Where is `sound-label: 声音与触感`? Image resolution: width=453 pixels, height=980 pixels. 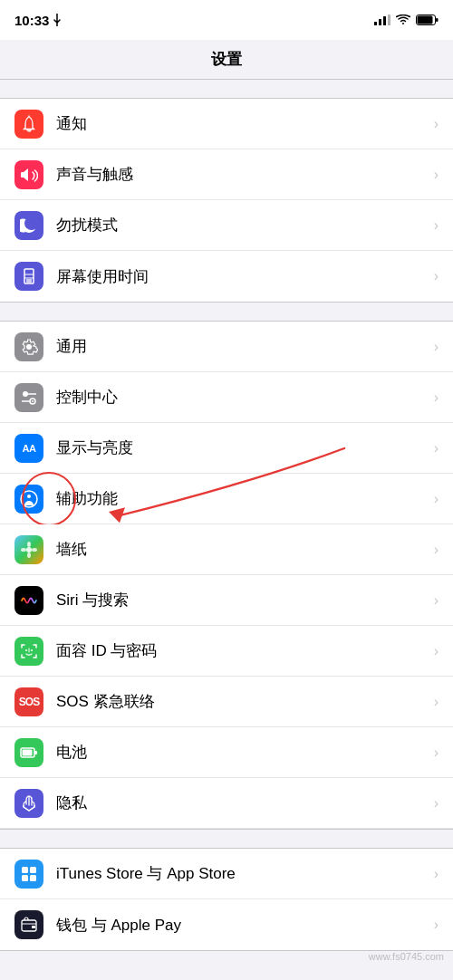 sound-label: 声音与触感 is located at coordinates (241, 174).